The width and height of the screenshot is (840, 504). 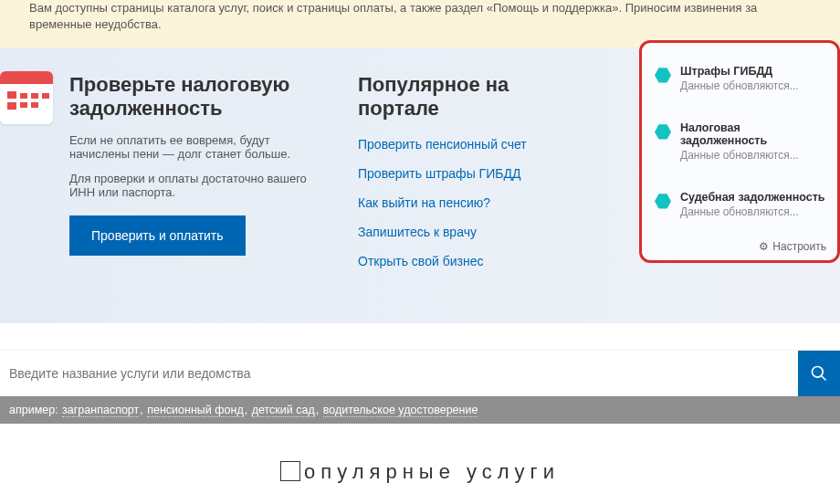 What do you see at coordinates (283, 411) in the screenshot?
I see `hint-link: детский сад` at bounding box center [283, 411].